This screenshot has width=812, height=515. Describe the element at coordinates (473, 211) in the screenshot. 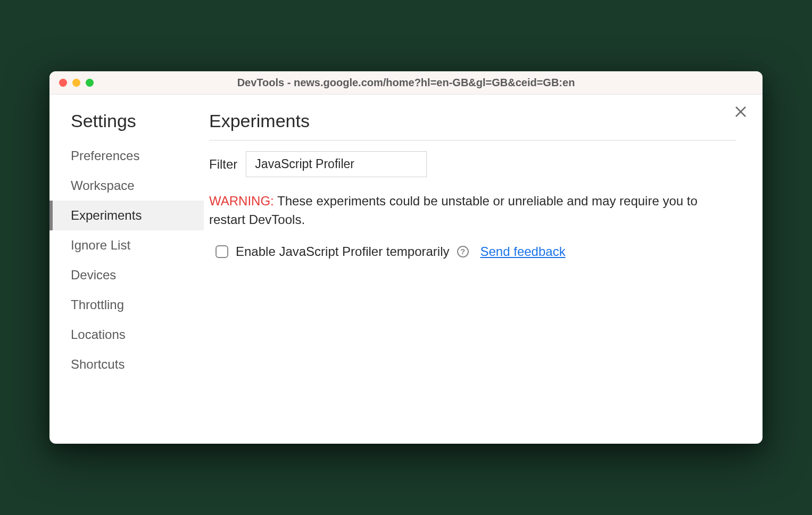

I see `warning-text: WARNING: These experiments could be unst…` at that location.